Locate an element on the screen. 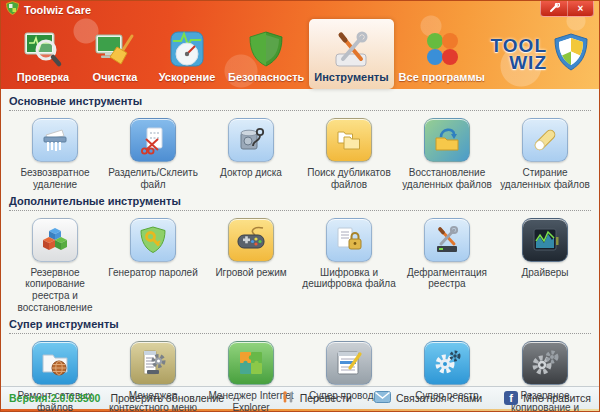  translate-label: Перевести is located at coordinates (326, 398).